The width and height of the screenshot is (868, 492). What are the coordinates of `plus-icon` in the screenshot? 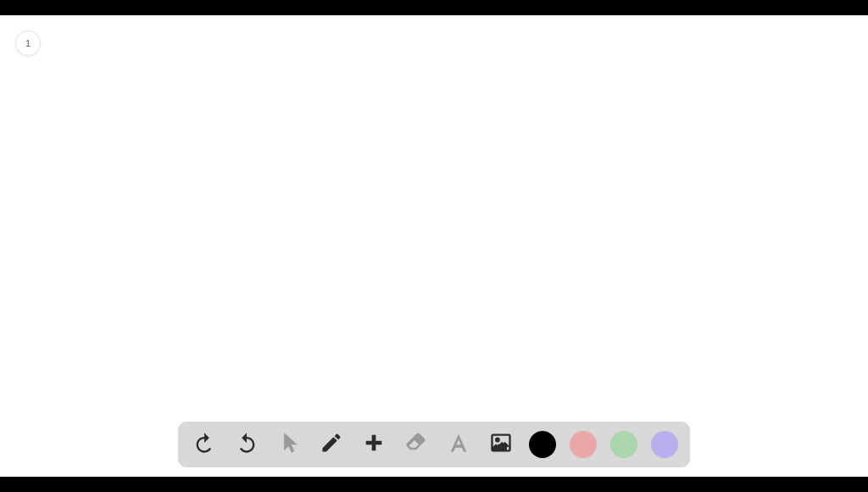 It's located at (374, 444).